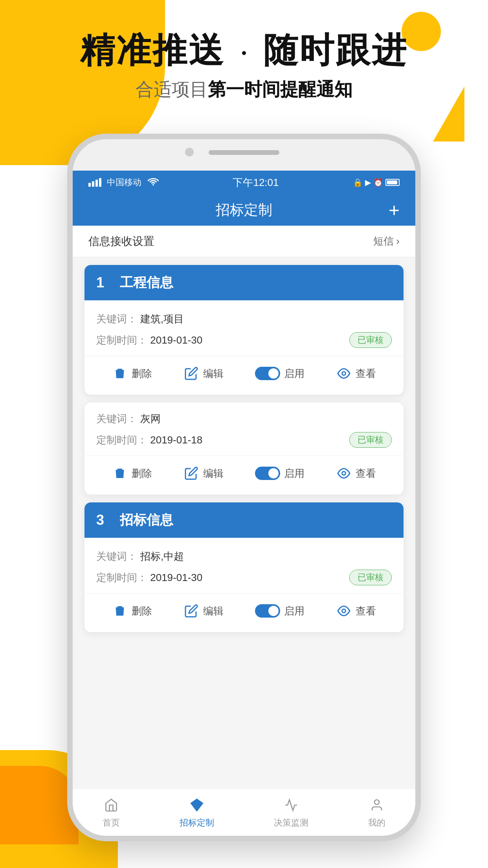  Describe the element at coordinates (394, 210) in the screenshot. I see `add-button: +` at that location.